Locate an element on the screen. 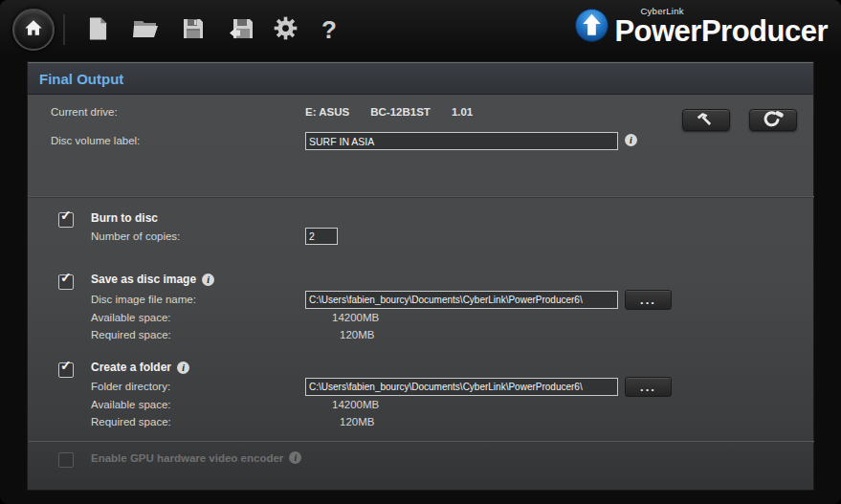  create-folder-title: Create a folder is located at coordinates (131, 367).